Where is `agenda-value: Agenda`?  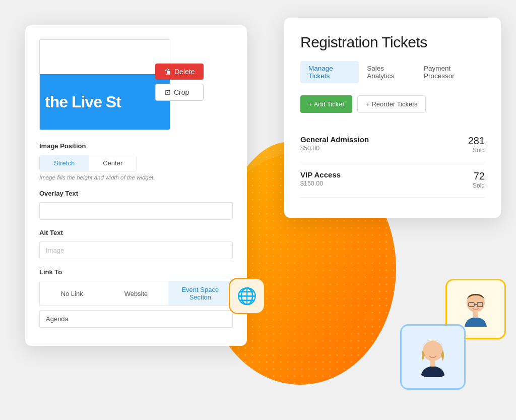 agenda-value: Agenda is located at coordinates (136, 319).